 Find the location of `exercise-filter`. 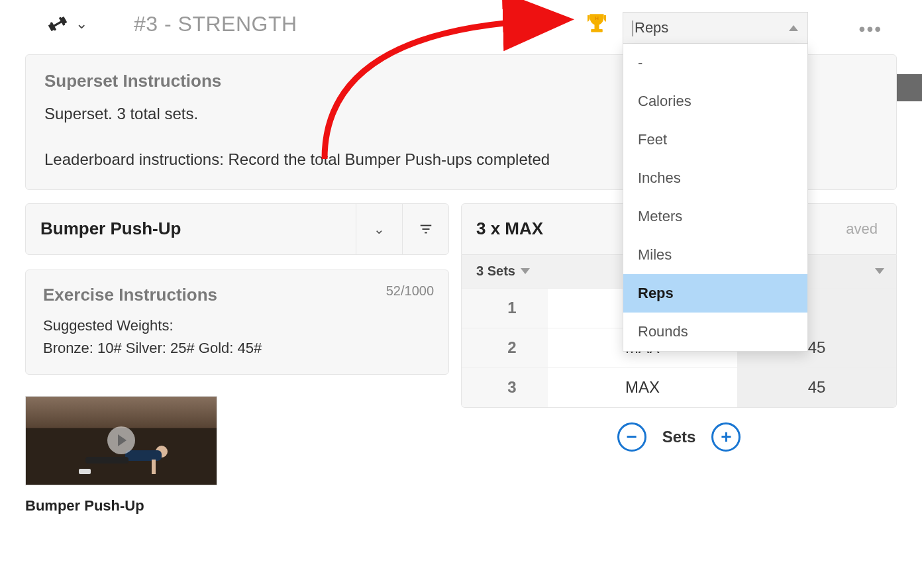

exercise-filter is located at coordinates (425, 229).